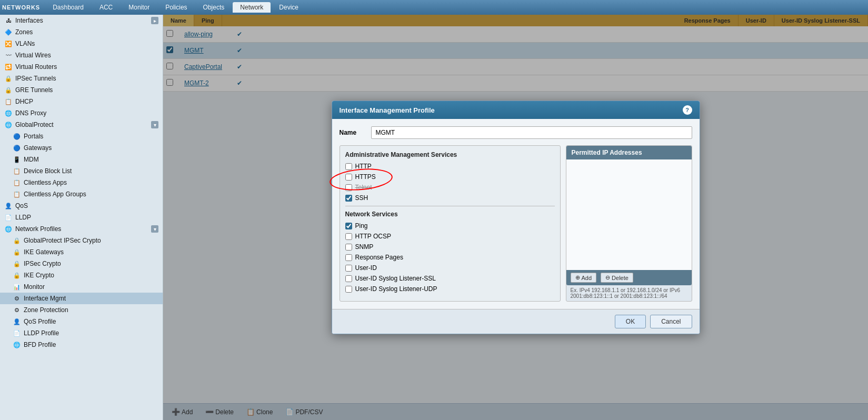 This screenshot has width=868, height=420. Describe the element at coordinates (17, 276) in the screenshot. I see `ike-crypto-icon: 🔒` at that location.